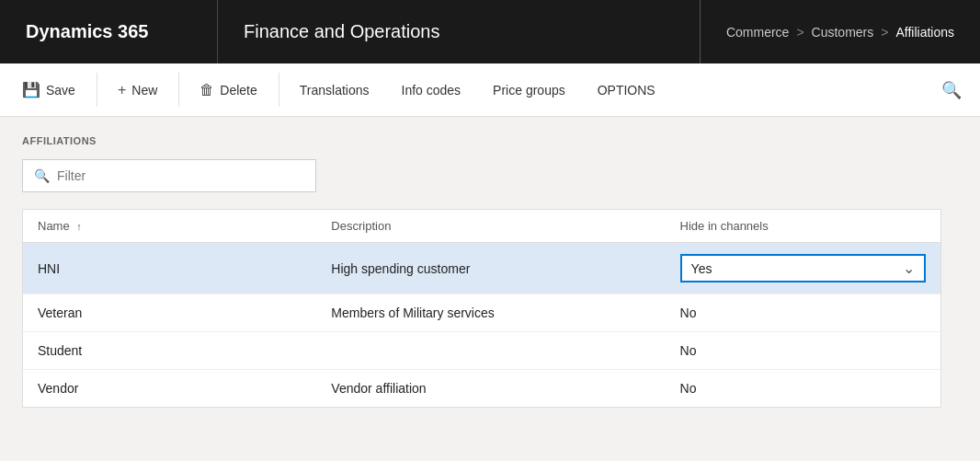 This screenshot has height=461, width=980. What do you see at coordinates (491, 313) in the screenshot?
I see `cell-description: Members of Military services` at bounding box center [491, 313].